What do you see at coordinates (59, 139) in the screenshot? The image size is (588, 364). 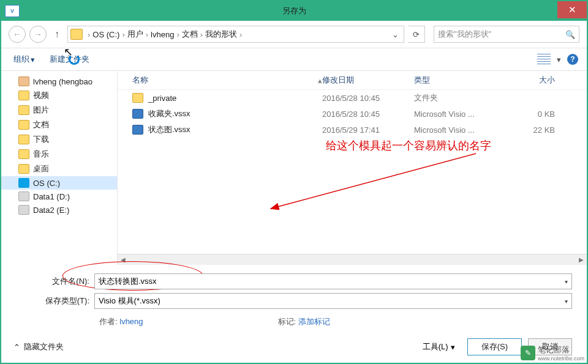 I see `sidebar-item: 下载` at bounding box center [59, 139].